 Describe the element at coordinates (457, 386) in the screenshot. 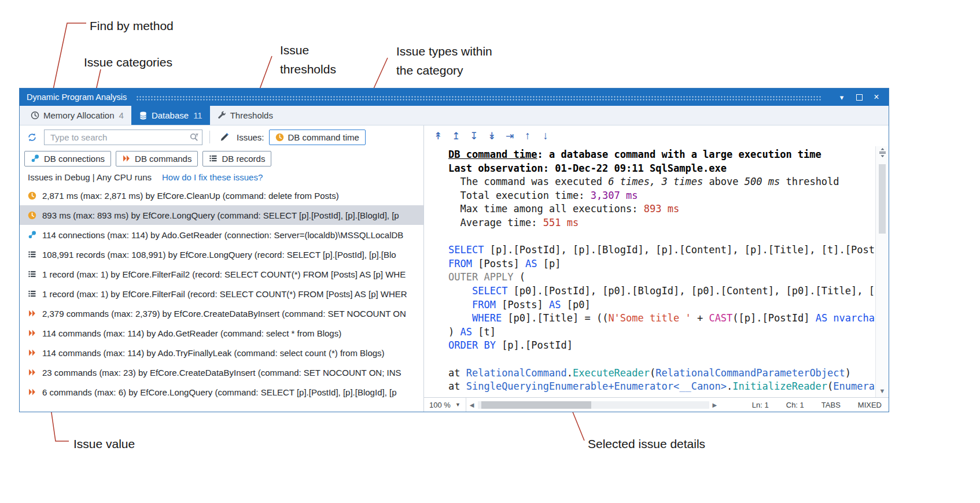

I see `code-segment: at` at that location.